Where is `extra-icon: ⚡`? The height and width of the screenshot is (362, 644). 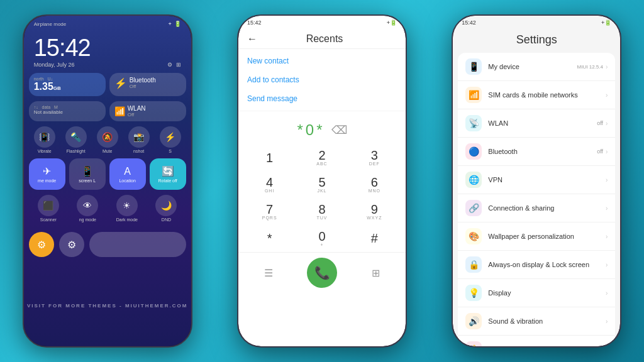 extra-icon: ⚡ is located at coordinates (170, 137).